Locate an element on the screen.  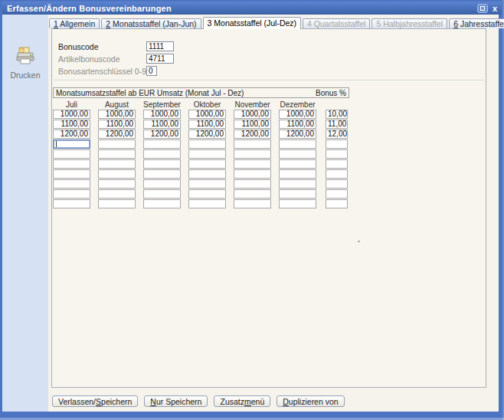
tab-allgemein: 1 Allgemein is located at coordinates (74, 23).